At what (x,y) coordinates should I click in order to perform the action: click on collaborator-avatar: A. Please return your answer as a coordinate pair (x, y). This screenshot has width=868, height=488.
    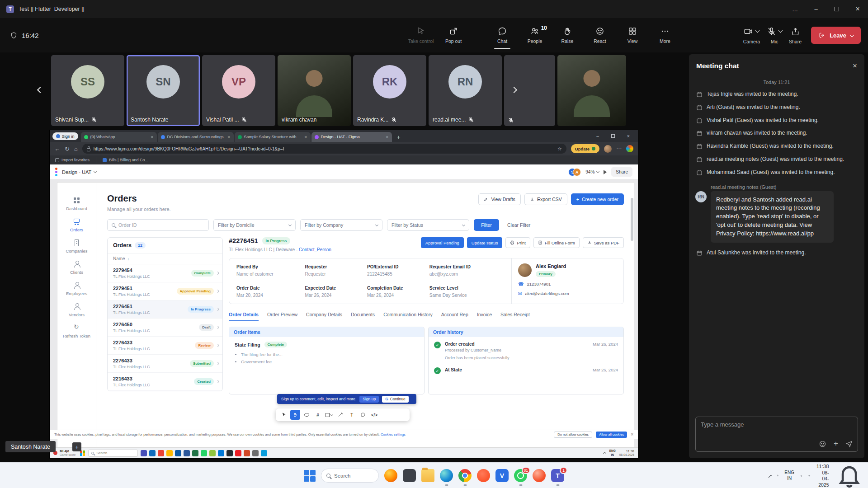
    Looking at the image, I should click on (577, 172).